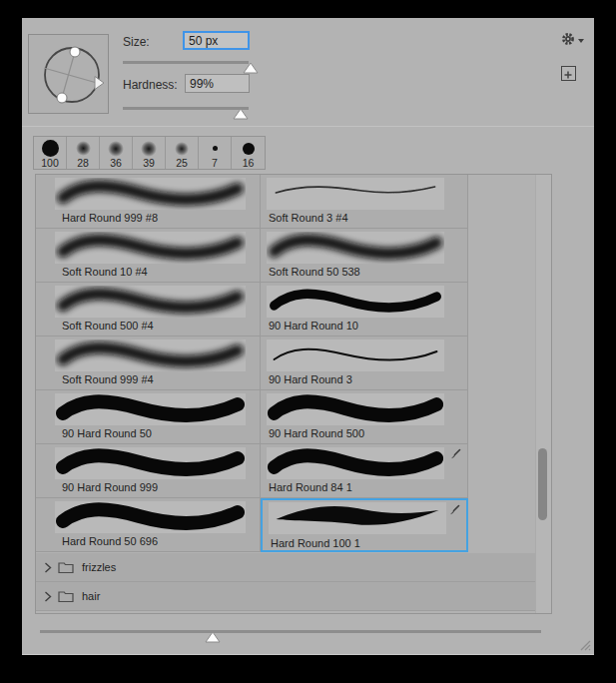 The image size is (616, 683). What do you see at coordinates (241, 114) in the screenshot?
I see `hardness-slider-thumb` at bounding box center [241, 114].